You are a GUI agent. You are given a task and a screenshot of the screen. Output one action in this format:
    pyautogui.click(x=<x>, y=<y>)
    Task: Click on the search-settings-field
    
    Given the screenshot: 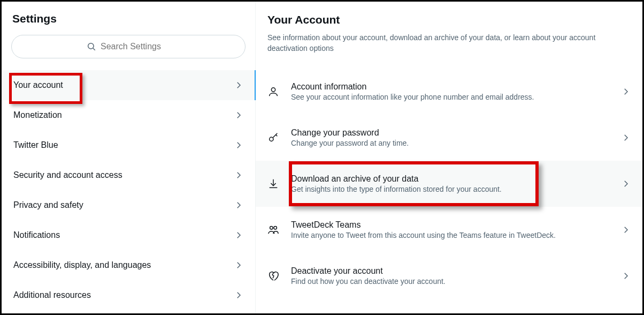 What is the action you would take?
    pyautogui.click(x=128, y=47)
    